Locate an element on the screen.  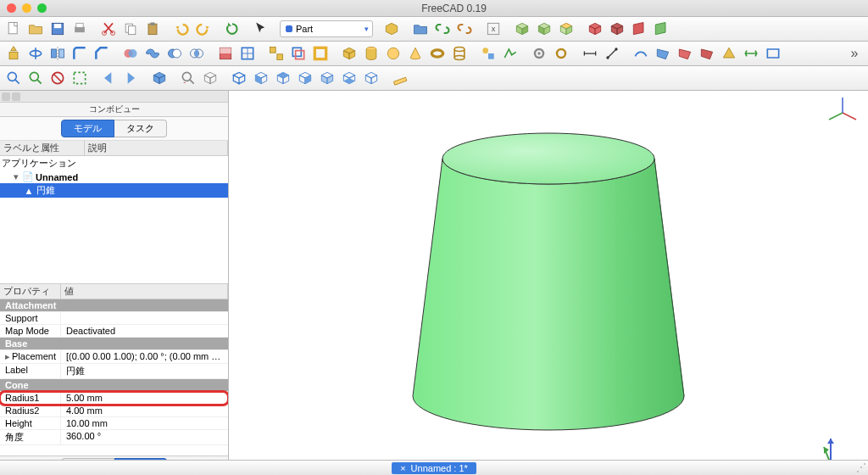
prop-row-label: Label円錐 is located at coordinates (114, 372).